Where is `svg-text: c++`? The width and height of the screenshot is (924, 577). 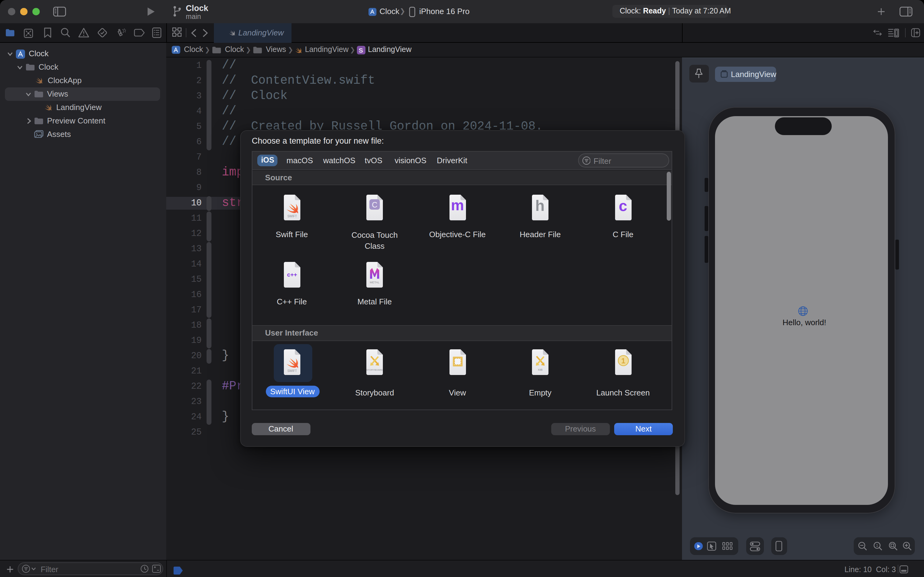 svg-text: c++ is located at coordinates (292, 275).